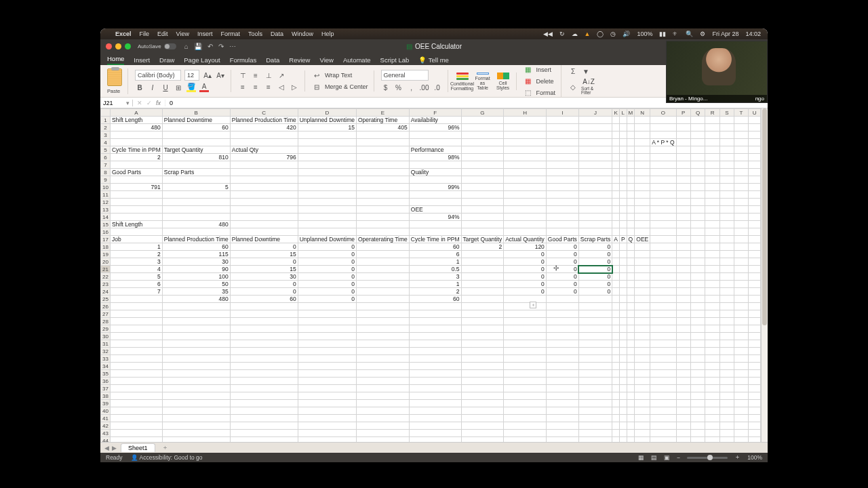  I want to click on cell: Actual Quantity, so click(525, 240).